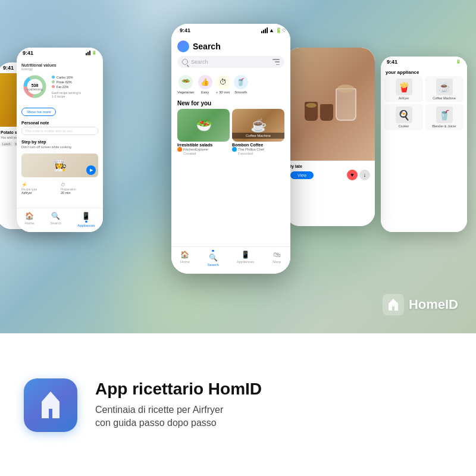 This screenshot has width=476, height=476. What do you see at coordinates (183, 46) in the screenshot?
I see `user-avatar` at bounding box center [183, 46].